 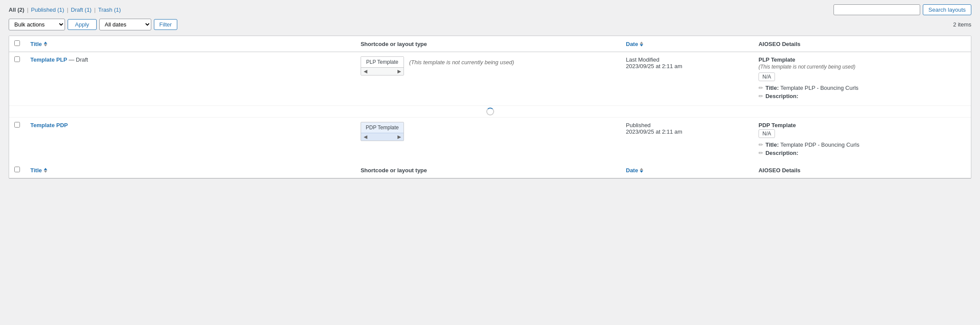 I want to click on sort-title-link: Title, so click(x=36, y=44).